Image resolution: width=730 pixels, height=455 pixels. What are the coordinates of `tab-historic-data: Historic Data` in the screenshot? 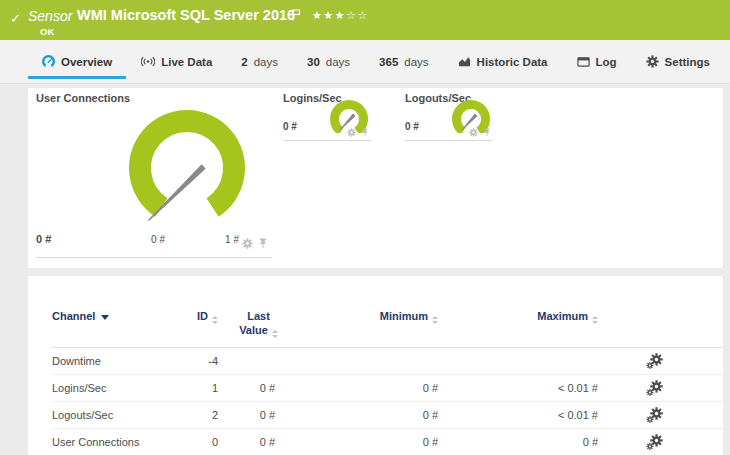 It's located at (503, 62).